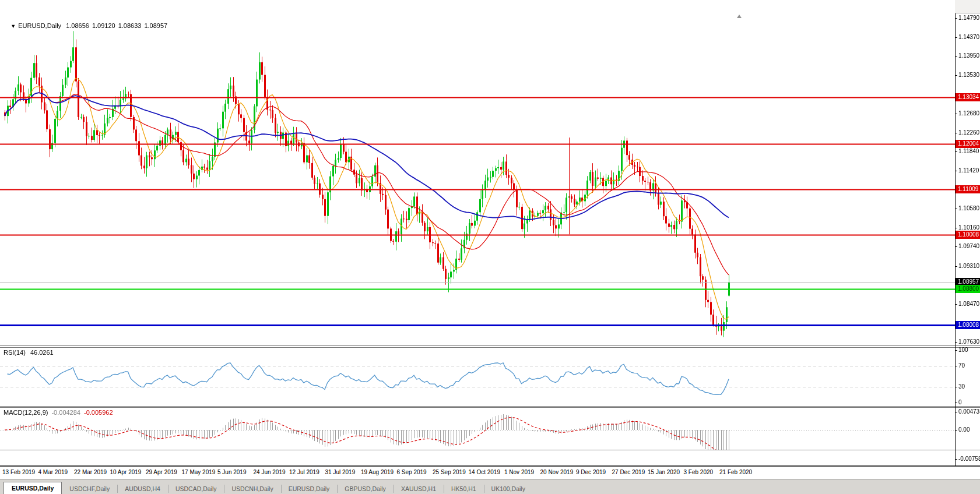 This screenshot has width=980, height=494. Describe the element at coordinates (377, 472) in the screenshot. I see `date-label: 19 Aug 2019` at that location.